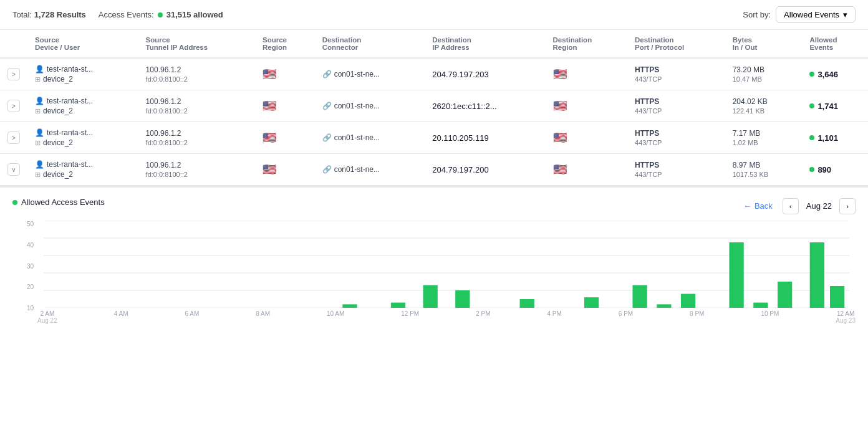  I want to click on back-button: ← Back, so click(758, 206).